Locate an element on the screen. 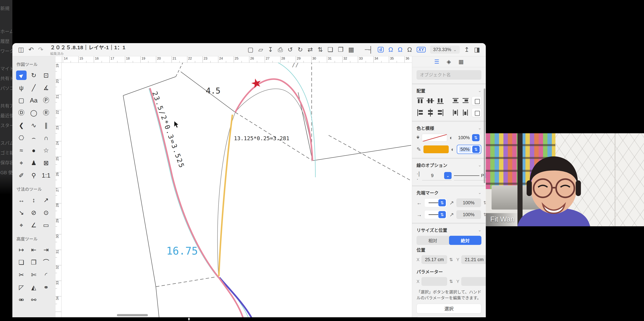  hand-tool: ψ is located at coordinates (21, 88).